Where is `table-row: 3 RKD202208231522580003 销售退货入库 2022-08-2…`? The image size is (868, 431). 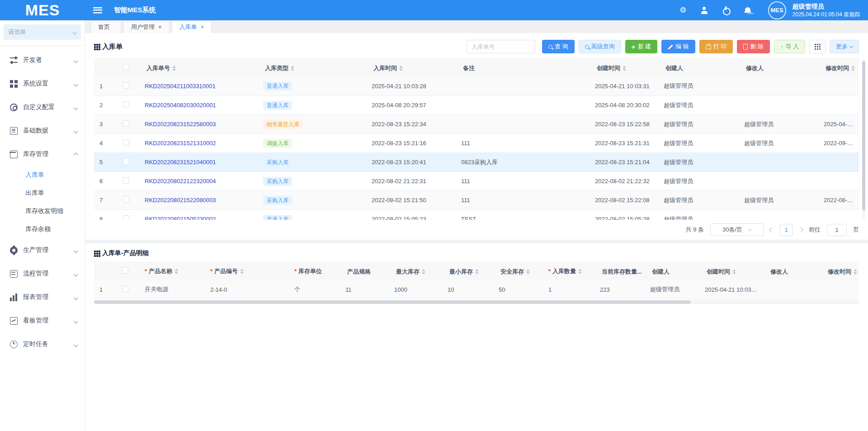 table-row: 3 RKD202208231522580003 销售退货入库 2022-08-2… is located at coordinates (476, 124).